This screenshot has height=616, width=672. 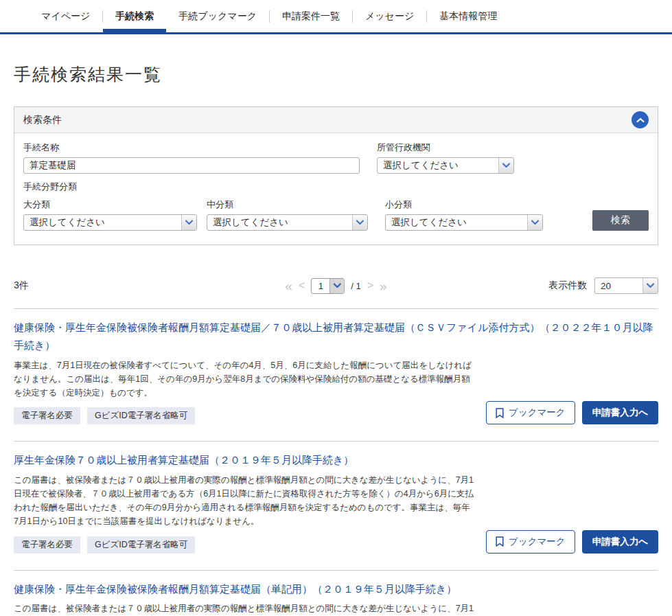 I want to click on nav-tab-mypage: マイページ, so click(x=66, y=16).